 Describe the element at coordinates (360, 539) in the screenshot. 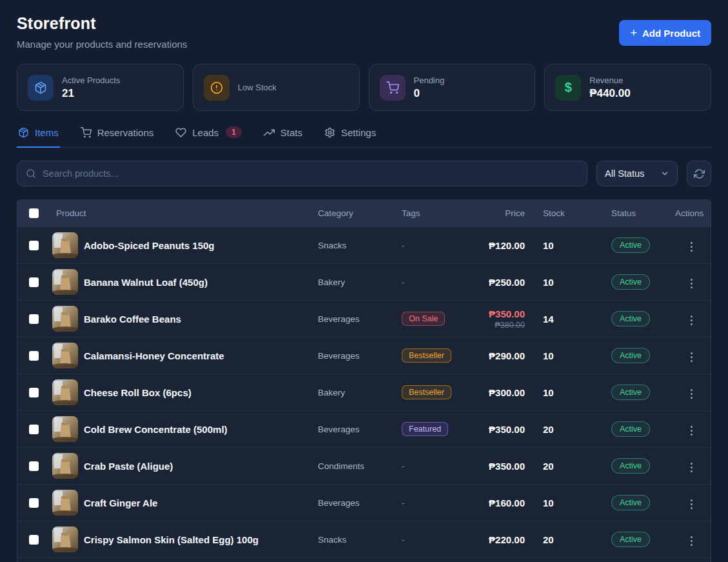

I see `product-category: Snacks` at that location.